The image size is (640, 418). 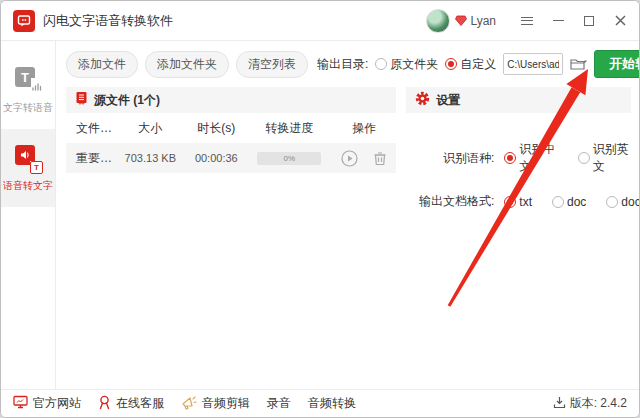 What do you see at coordinates (150, 158) in the screenshot?
I see `file-size: 703.13 KB` at bounding box center [150, 158].